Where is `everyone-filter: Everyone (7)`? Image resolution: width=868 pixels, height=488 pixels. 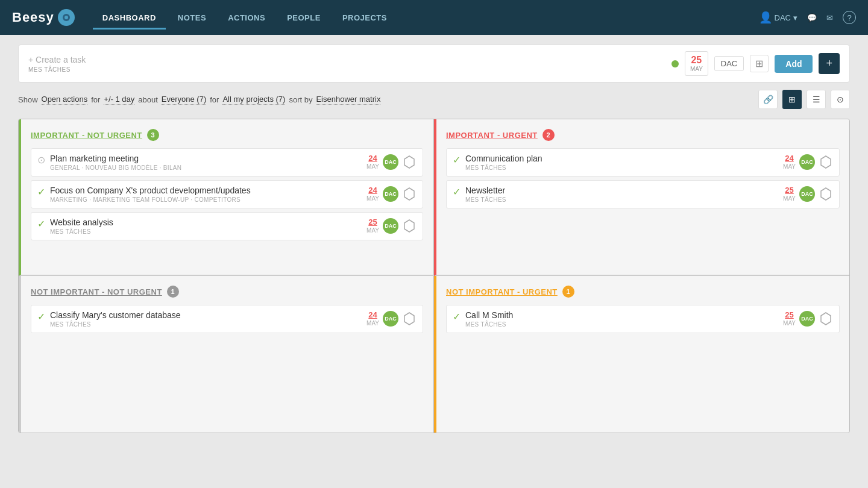 everyone-filter: Everyone (7) is located at coordinates (184, 100).